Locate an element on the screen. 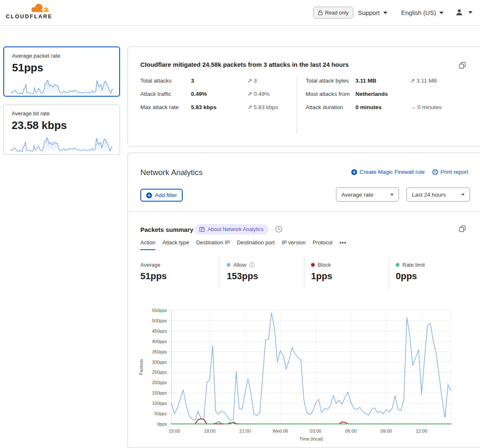 Image resolution: width=480 pixels, height=448 pixels. user-icon is located at coordinates (459, 12).